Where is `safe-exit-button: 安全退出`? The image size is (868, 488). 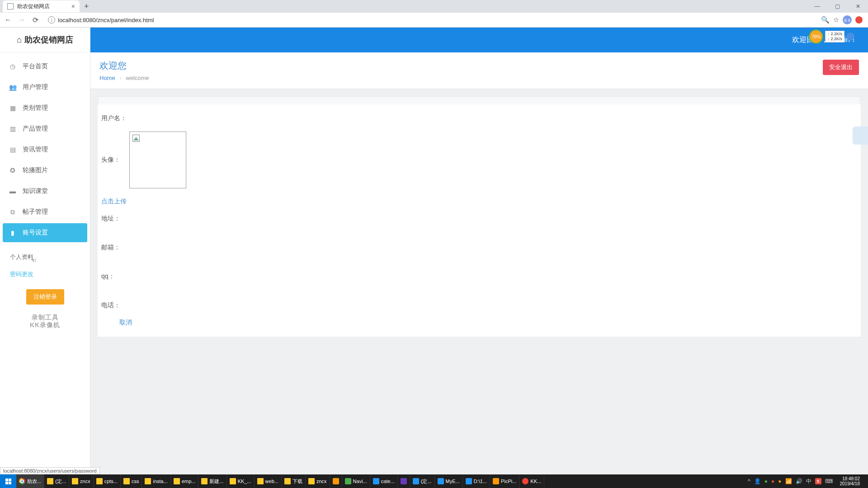
safe-exit-button: 安全退出 is located at coordinates (841, 67).